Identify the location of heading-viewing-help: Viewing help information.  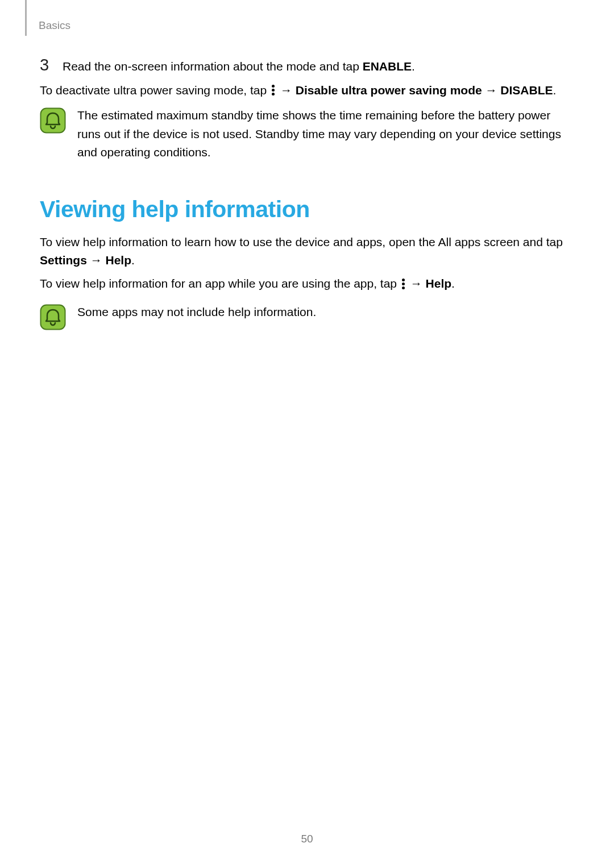
(307, 209).